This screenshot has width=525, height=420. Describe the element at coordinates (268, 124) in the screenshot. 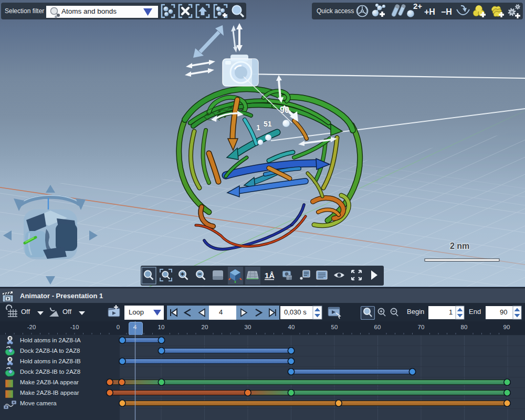

I see `svg-text: 51` at that location.